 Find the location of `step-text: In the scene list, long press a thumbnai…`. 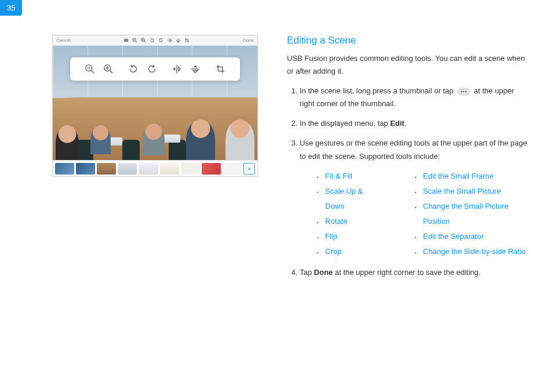

step-text: In the scene list, long press a thumbnai… is located at coordinates (378, 90).